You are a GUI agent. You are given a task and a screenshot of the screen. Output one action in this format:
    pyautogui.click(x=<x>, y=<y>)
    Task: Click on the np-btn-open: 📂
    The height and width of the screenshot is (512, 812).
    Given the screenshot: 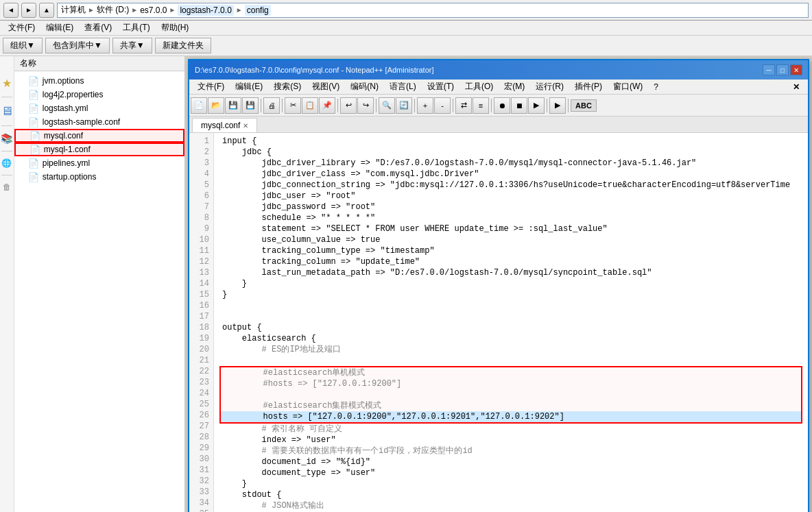 What is the action you would take?
    pyautogui.click(x=216, y=106)
    